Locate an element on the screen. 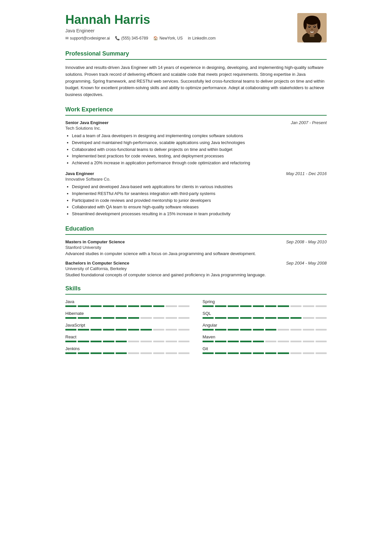 Image resolution: width=392 pixels, height=550 pixels. phone-contact: 📞 (555) 345-6789 is located at coordinates (131, 38).